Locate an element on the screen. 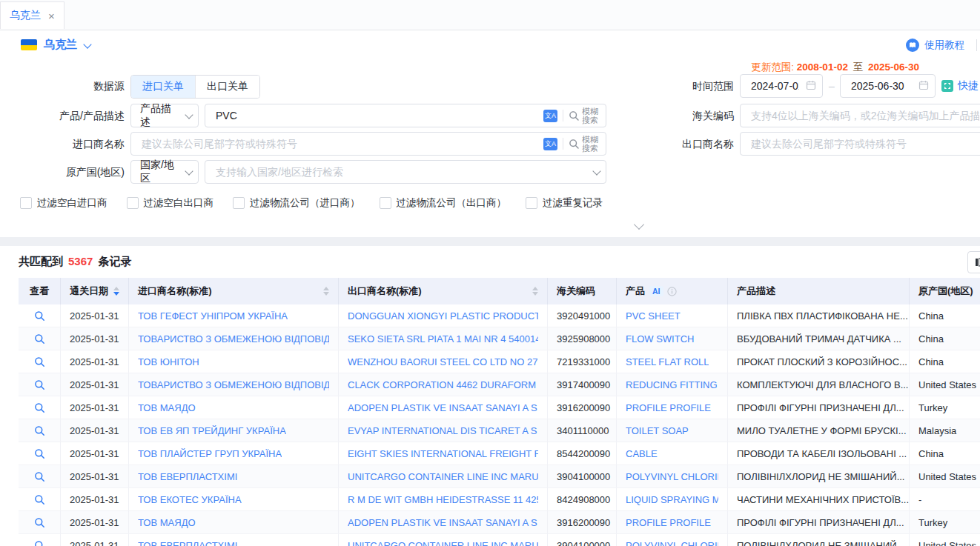 This screenshot has width=980, height=546. exporter-value: SEKO SIETA SRL PIATA 1 MAI NR 4 5400141 … is located at coordinates (443, 339).